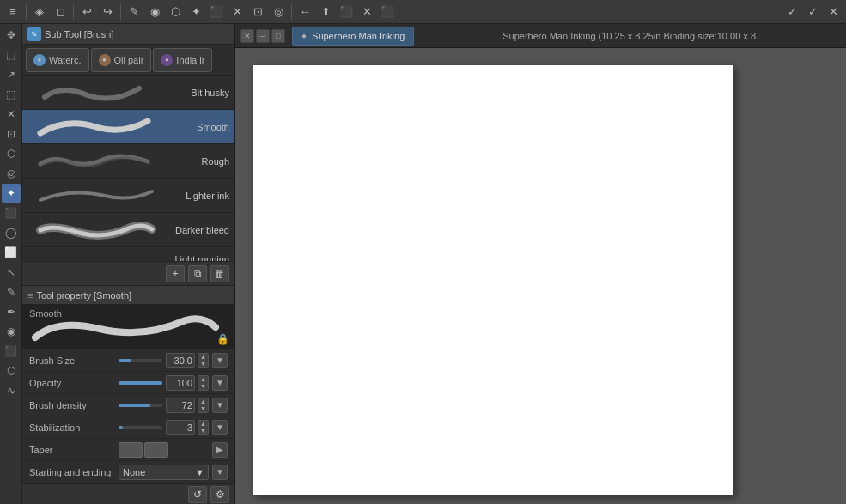 This screenshot has width=846, height=504. I want to click on tool-icon-15: ⬛, so click(387, 12).